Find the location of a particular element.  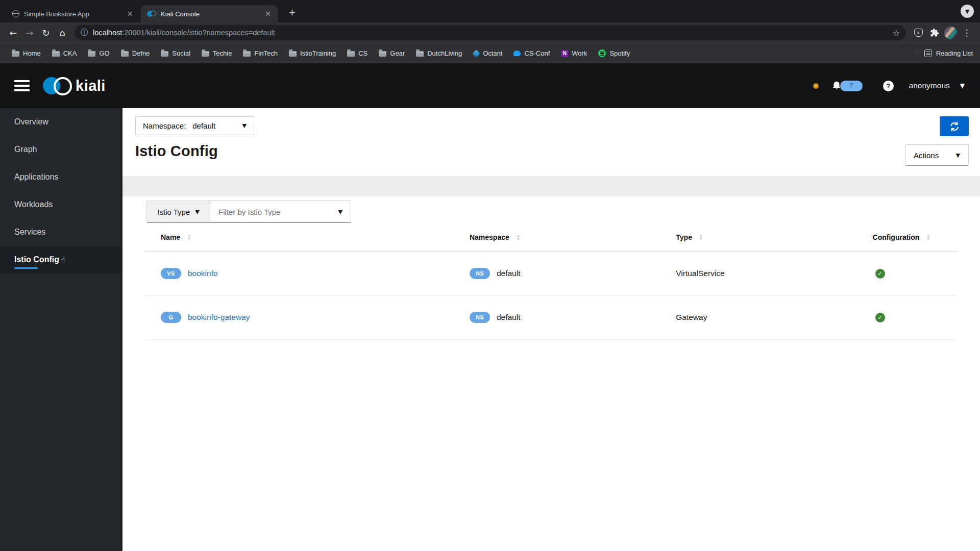

new-tab-button: + is located at coordinates (292, 13).